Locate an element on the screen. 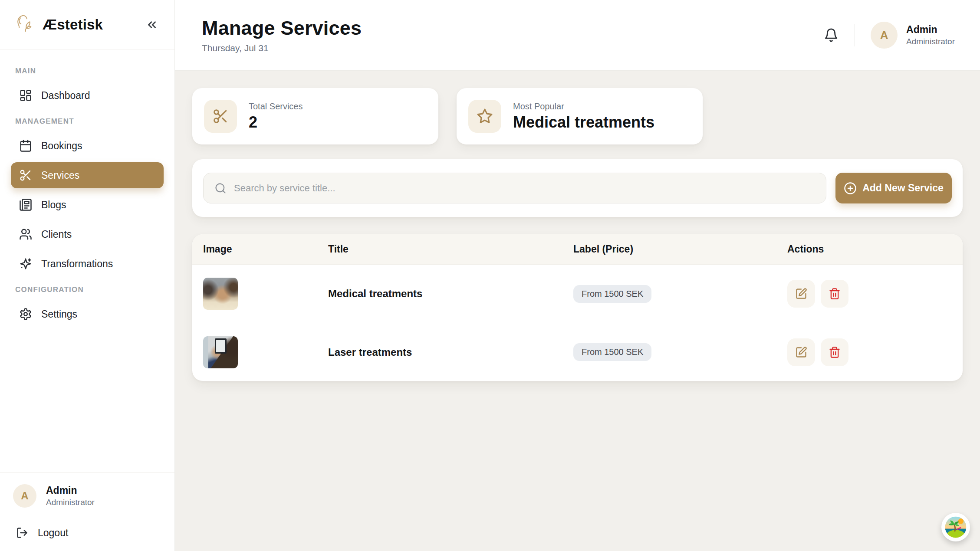 This screenshot has width=980, height=551. page-date: Thursday, Jul 31 is located at coordinates (282, 48).